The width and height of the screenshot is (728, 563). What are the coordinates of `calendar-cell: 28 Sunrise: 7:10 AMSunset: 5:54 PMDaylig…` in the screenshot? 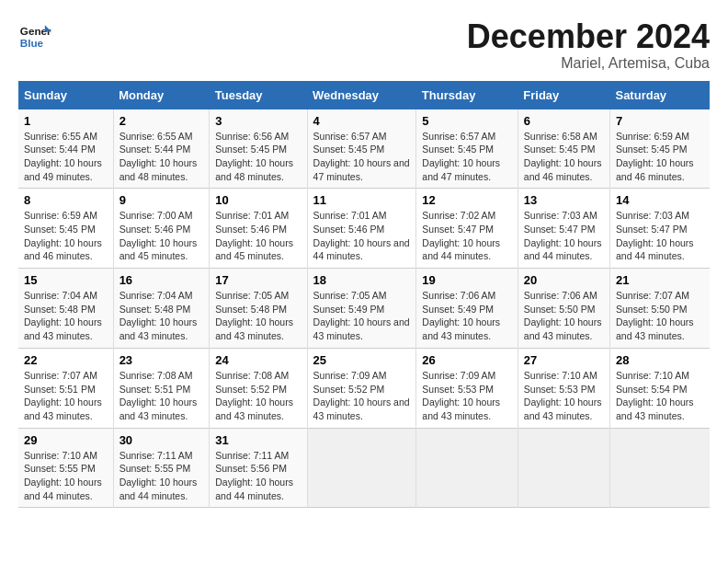 It's located at (660, 388).